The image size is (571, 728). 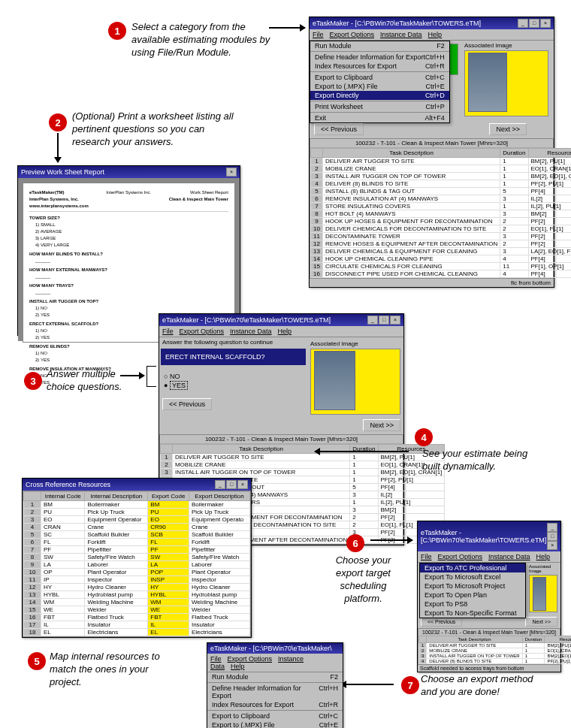 I want to click on table-row: 13DELIVER CHEMICALS & EQUIPMENT FOR CLEA…, so click(x=442, y=252).